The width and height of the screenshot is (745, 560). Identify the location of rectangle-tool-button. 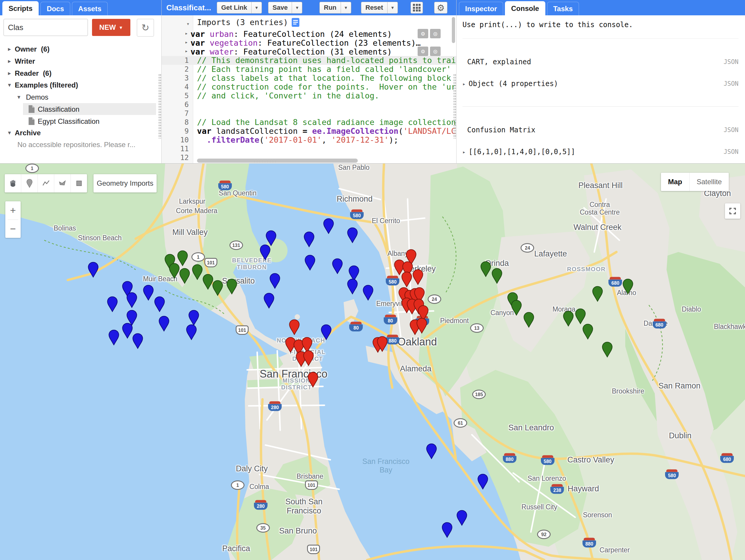
(79, 183).